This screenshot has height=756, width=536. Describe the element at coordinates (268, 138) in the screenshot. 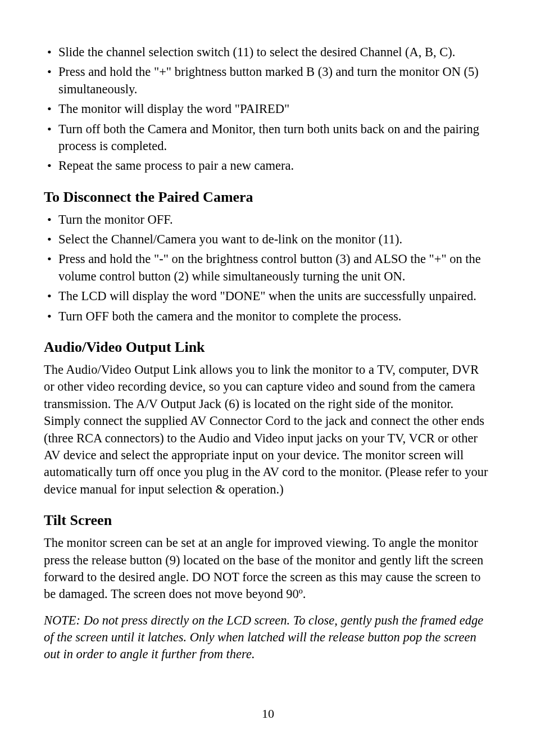

I see `list-item: Turn off both the Camera and Monitor, th…` at that location.